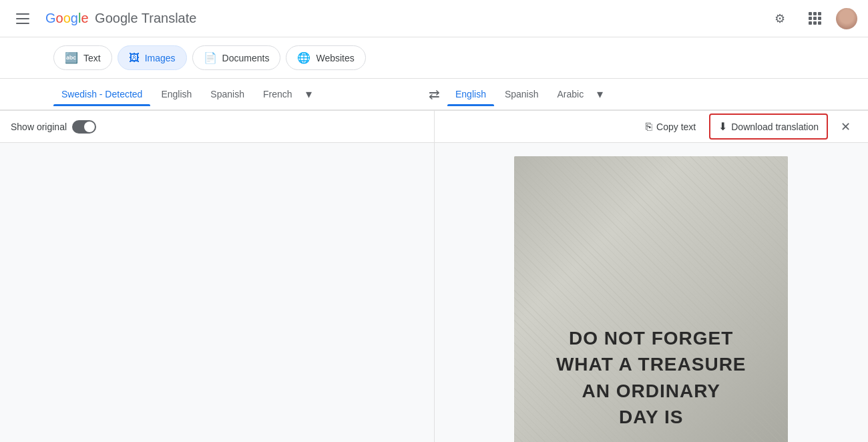 This screenshot has width=868, height=442. Describe the element at coordinates (676, 127) in the screenshot. I see `copy-text-label: Copy text` at that location.